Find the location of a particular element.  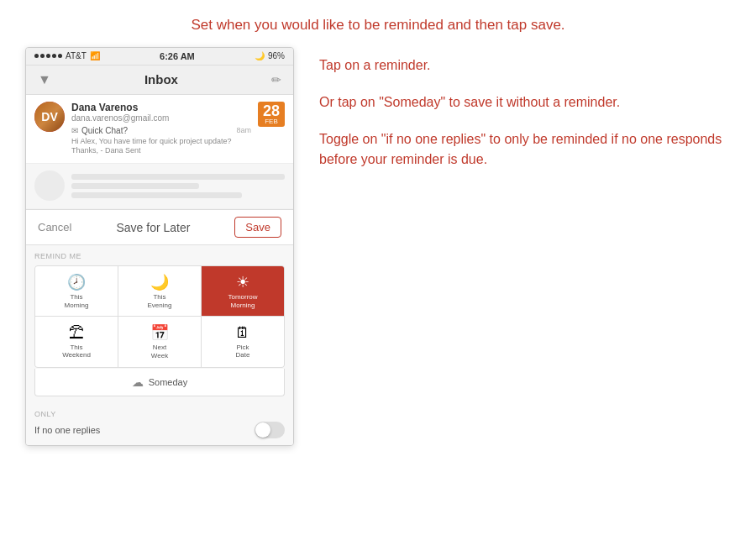

dim-avatar is located at coordinates (50, 186).